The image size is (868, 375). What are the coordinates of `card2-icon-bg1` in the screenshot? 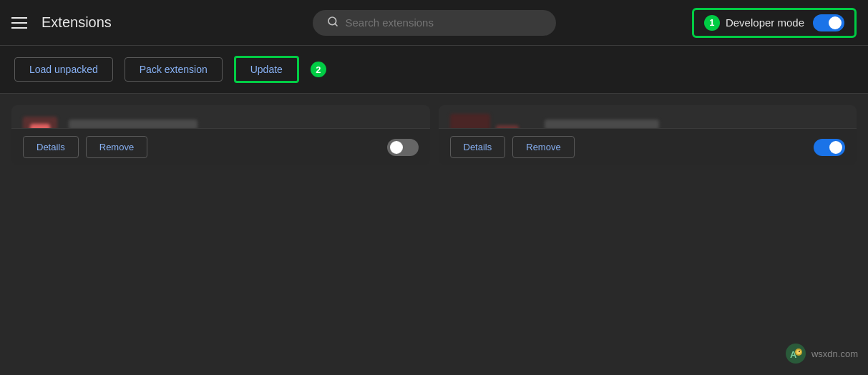 It's located at (470, 121).